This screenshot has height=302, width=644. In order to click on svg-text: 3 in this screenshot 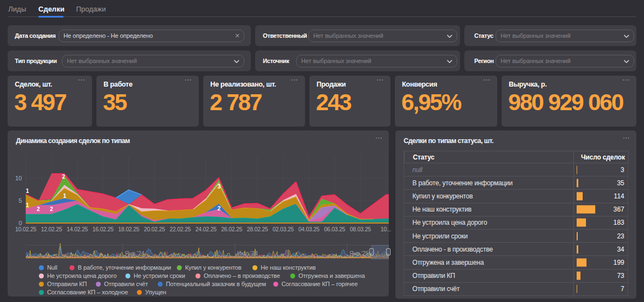, I will do `click(219, 186)`.